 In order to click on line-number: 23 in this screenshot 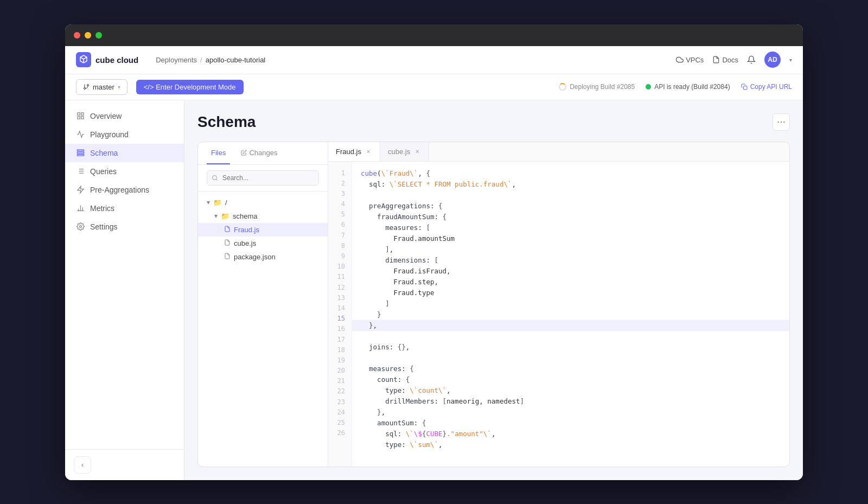, I will do `click(340, 403)`.